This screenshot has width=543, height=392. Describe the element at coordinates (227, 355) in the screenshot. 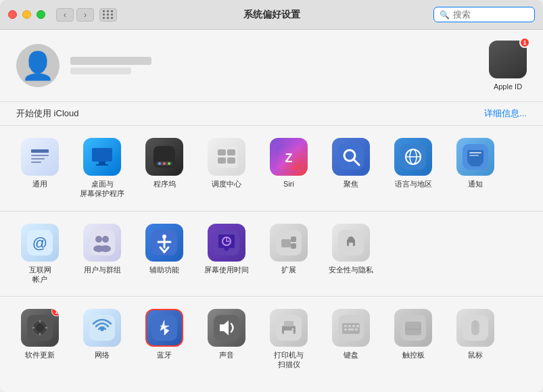

I see `sound-label: 声音` at that location.